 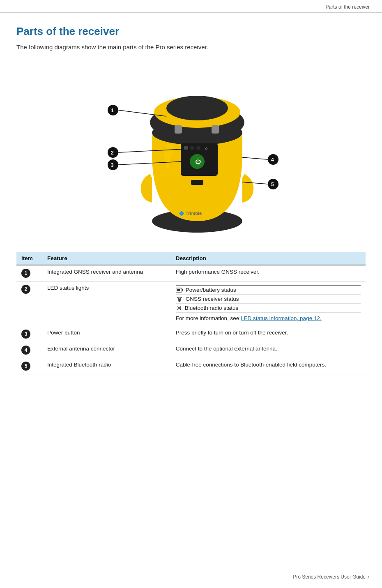 I want to click on col-feature: Feature, so click(x=107, y=258).